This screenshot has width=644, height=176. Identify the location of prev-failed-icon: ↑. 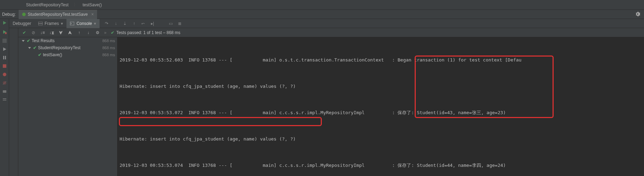
(79, 33).